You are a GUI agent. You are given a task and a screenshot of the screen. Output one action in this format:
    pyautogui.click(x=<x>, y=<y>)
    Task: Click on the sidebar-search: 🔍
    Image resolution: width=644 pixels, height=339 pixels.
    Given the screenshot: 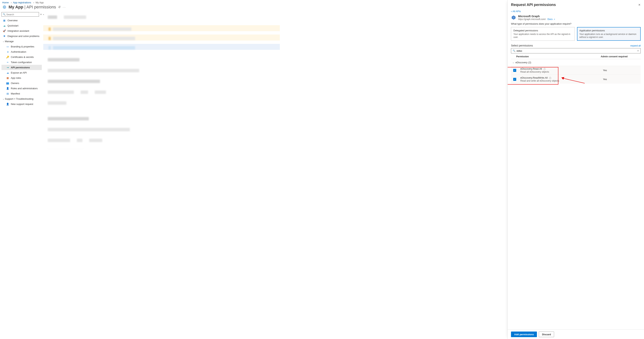 What is the action you would take?
    pyautogui.click(x=20, y=14)
    